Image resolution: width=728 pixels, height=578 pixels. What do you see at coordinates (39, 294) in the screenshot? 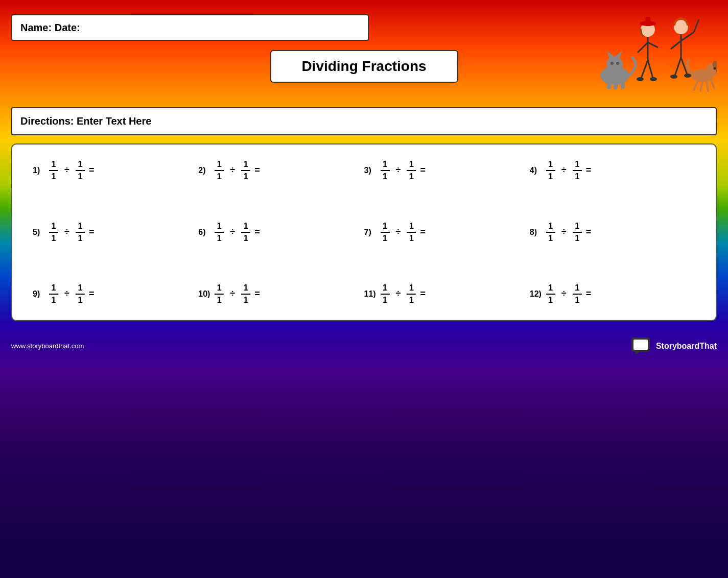
I see `problem-number: 9)` at bounding box center [39, 294].